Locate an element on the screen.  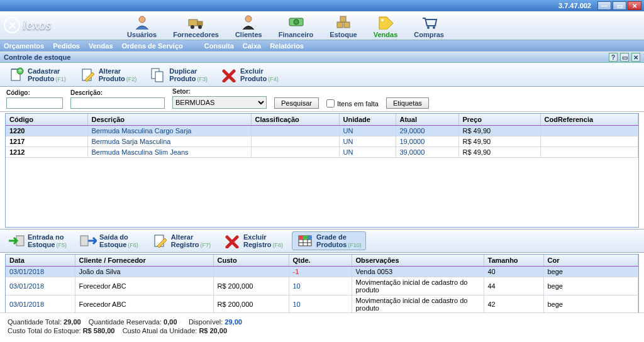
nav-vendas: Vendas is located at coordinates (386, 26).